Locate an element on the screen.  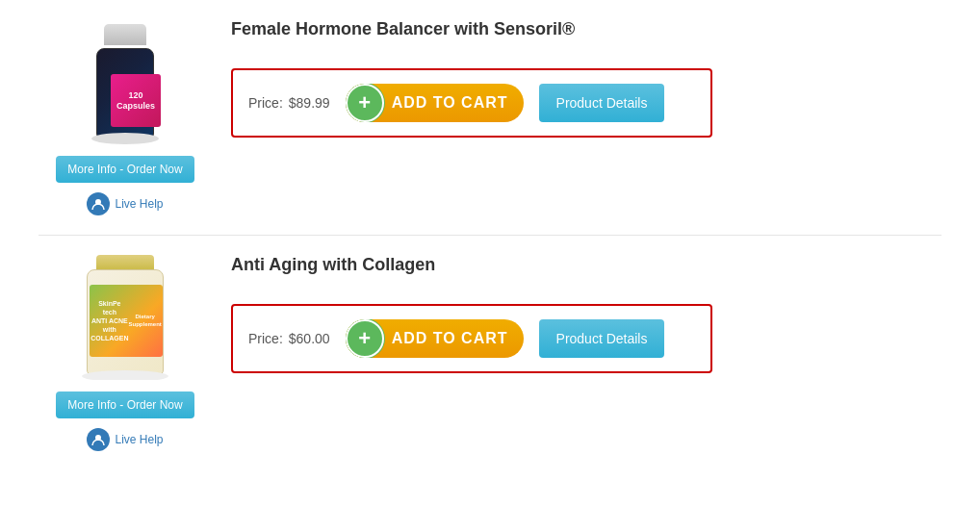
add-to-cart-button-2: + ADD TO CART is located at coordinates (435, 339).